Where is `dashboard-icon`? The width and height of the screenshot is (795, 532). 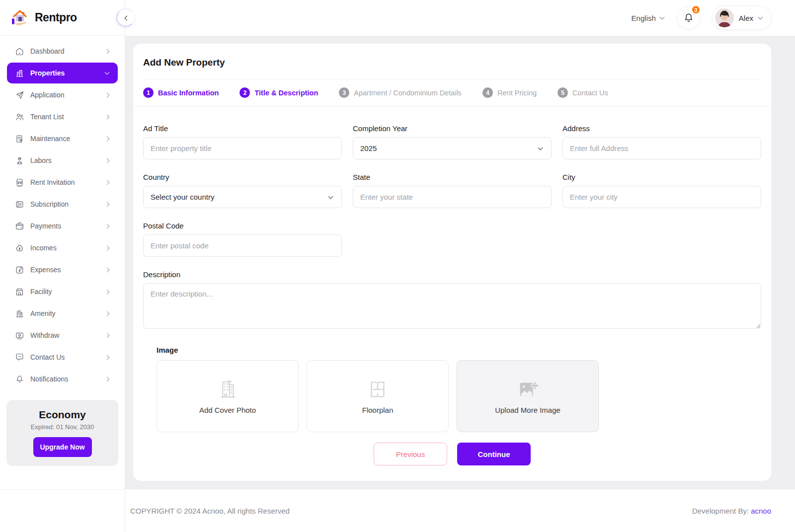
dashboard-icon is located at coordinates (20, 52).